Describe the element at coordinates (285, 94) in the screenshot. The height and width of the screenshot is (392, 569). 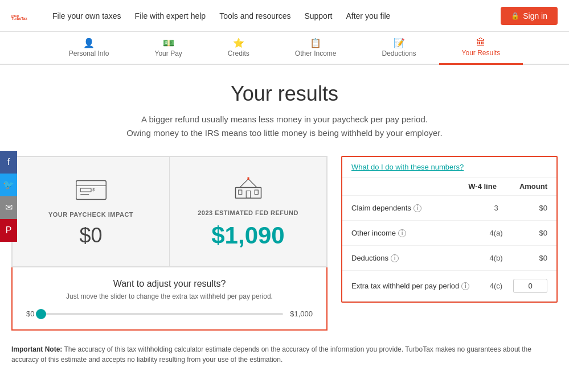
I see `page-title: Your results` at that location.